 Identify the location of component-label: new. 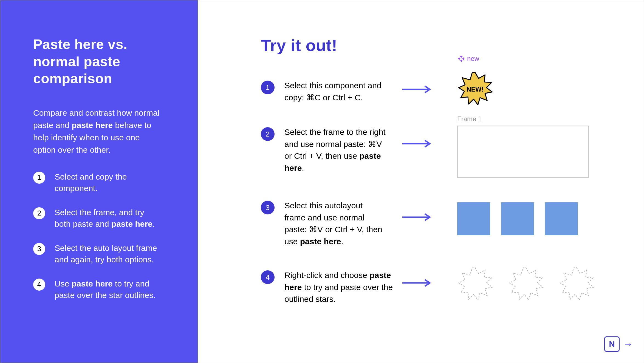
(469, 59).